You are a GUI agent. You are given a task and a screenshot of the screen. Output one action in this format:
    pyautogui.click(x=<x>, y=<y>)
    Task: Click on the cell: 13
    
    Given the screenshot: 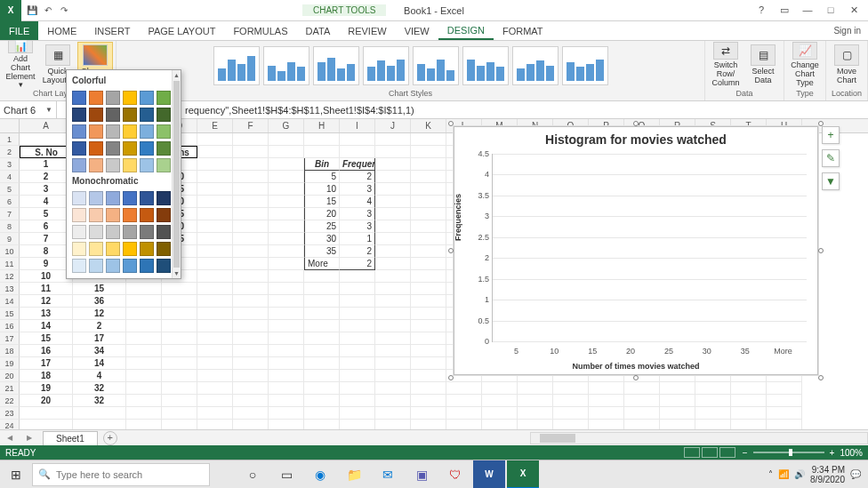 What is the action you would take?
    pyautogui.click(x=46, y=314)
    